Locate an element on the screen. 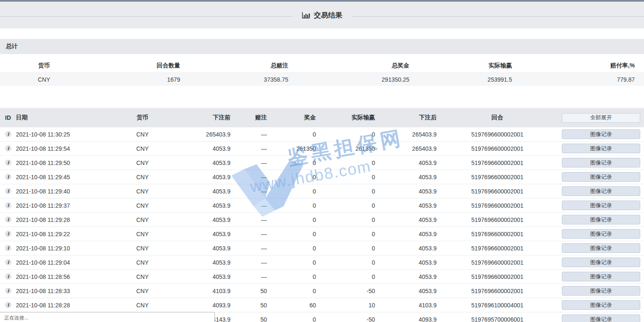 The width and height of the screenshot is (644, 322). summary-currency-value: CNY is located at coordinates (44, 80).